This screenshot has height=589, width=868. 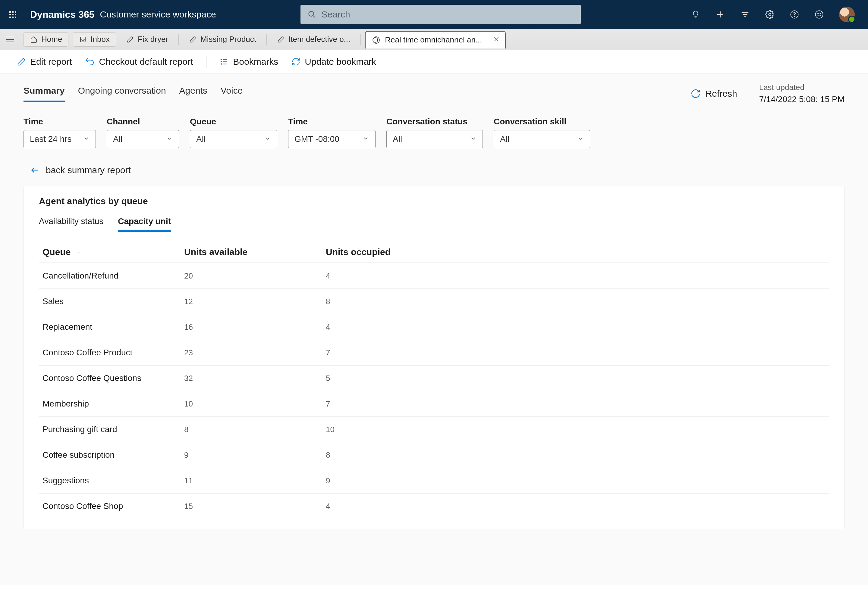 I want to click on sub-tab-capacity-label: Capacity unit, so click(x=145, y=221).